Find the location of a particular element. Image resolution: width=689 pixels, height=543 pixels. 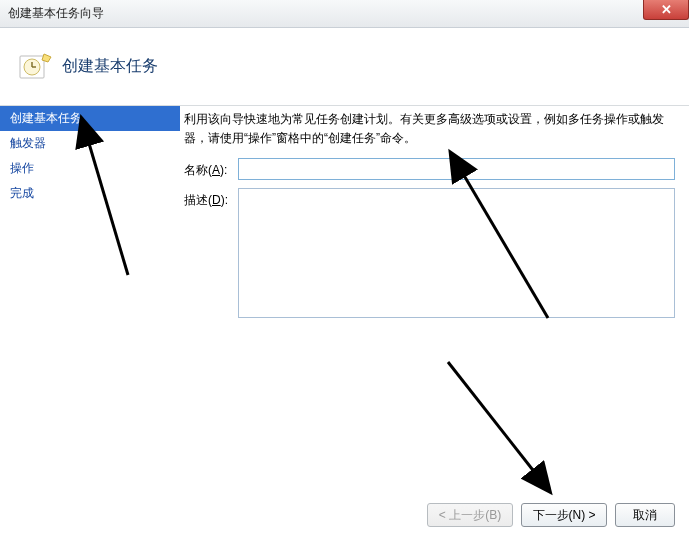

next-button-label: 下一步(N) > is located at coordinates (564, 516).